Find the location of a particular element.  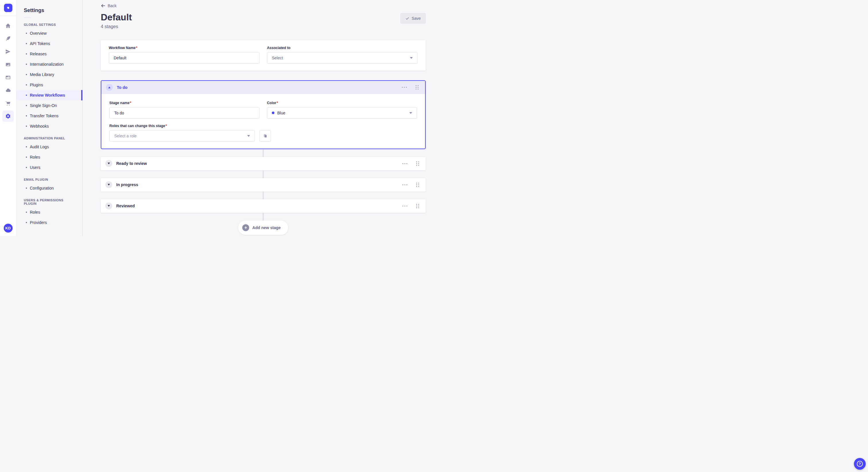

nav-section-label: ADMINISTRATION PANEL is located at coordinates (49, 138).